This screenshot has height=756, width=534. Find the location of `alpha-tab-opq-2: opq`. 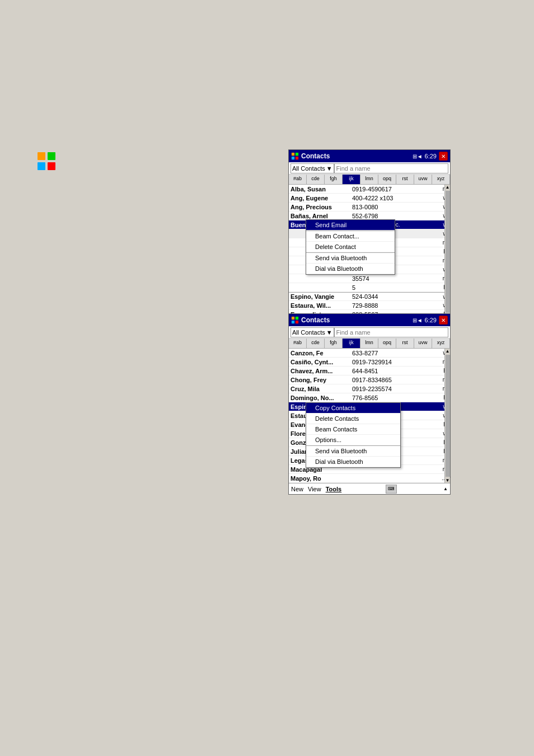

alpha-tab-opq-2: opq is located at coordinates (387, 344).